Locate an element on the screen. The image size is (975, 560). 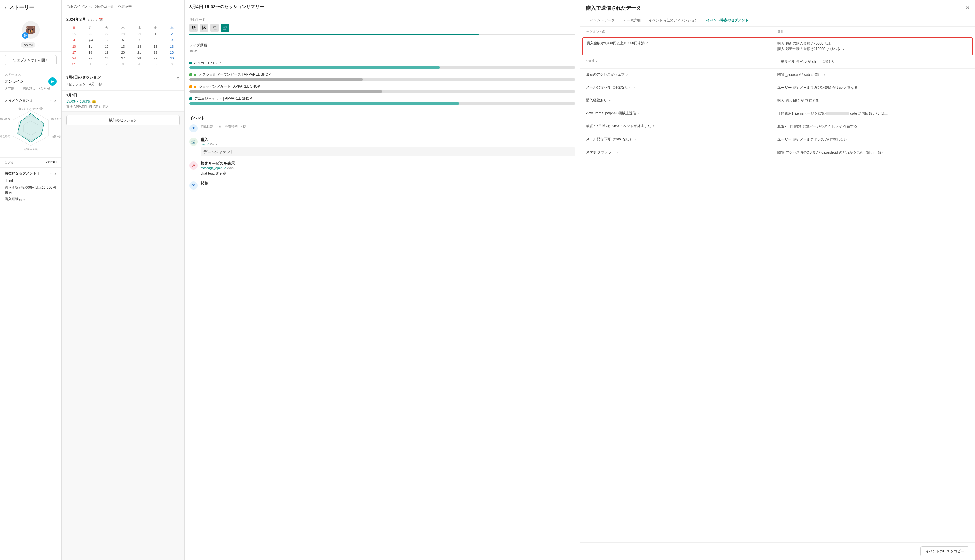
close-button: × is located at coordinates (967, 8).